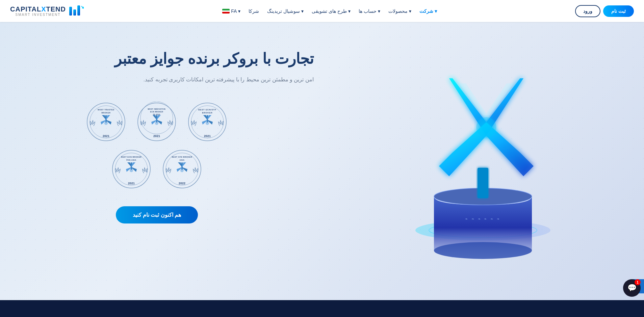  What do you see at coordinates (157, 114) in the screenshot?
I see `svg-text: IN ASIA` at bounding box center [157, 114].